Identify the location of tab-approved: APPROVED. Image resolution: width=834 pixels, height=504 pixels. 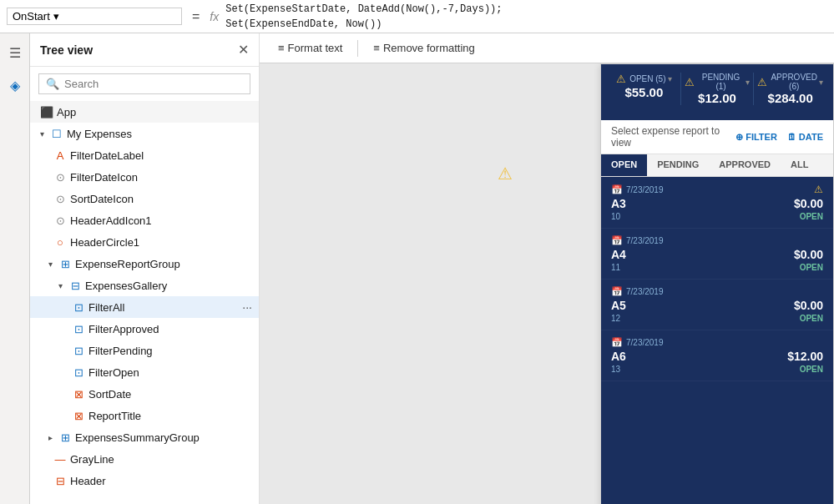
(745, 165).